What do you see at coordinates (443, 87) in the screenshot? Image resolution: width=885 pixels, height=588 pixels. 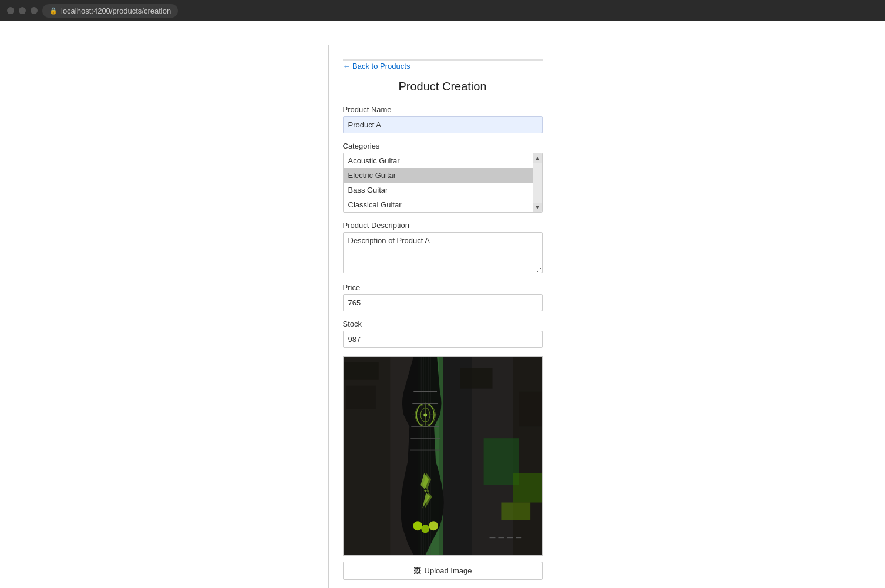 I see `page-title: Product Creation` at bounding box center [443, 87].